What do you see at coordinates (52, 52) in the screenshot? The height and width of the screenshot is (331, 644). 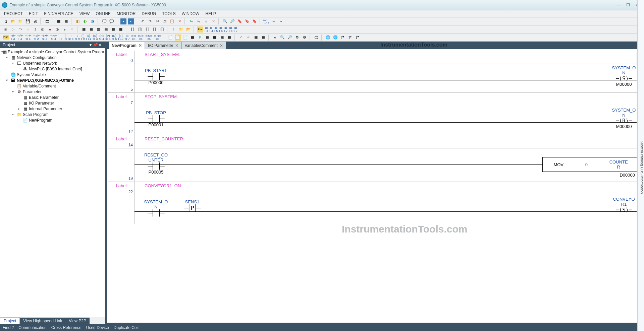 I see `tree-root: ▾▦Example of a simple Conveyor Control S…` at bounding box center [52, 52].